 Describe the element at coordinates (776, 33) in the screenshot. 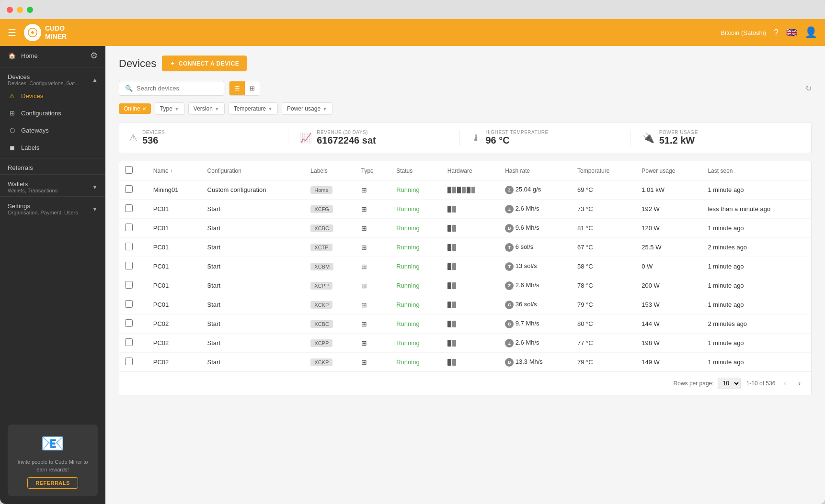

I see `help-icon: ?` at that location.